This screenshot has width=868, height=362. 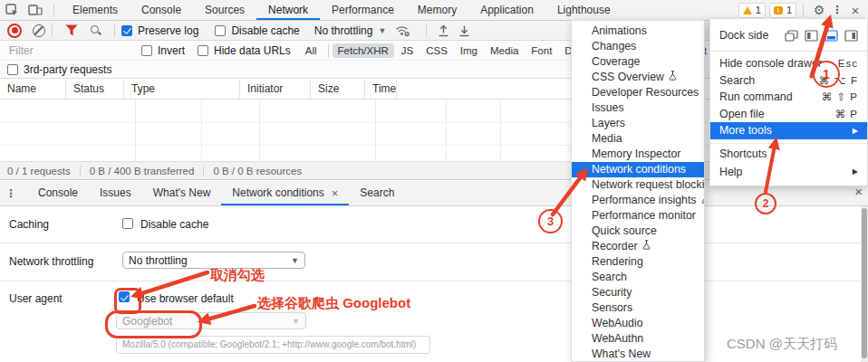 I want to click on column-header: Type, so click(x=182, y=89).